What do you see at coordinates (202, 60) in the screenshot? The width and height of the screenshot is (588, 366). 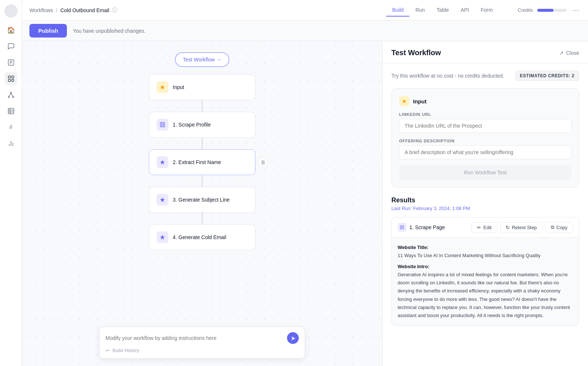 I see `test-workflow-label: Test Workflow →` at bounding box center [202, 60].